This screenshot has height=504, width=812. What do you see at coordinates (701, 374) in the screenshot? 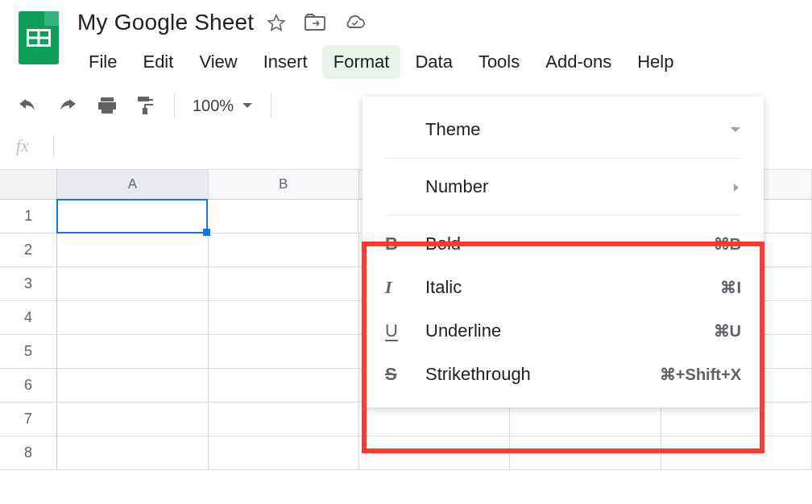
I see `shortcut-text: ⌘+Shift+X` at bounding box center [701, 374].